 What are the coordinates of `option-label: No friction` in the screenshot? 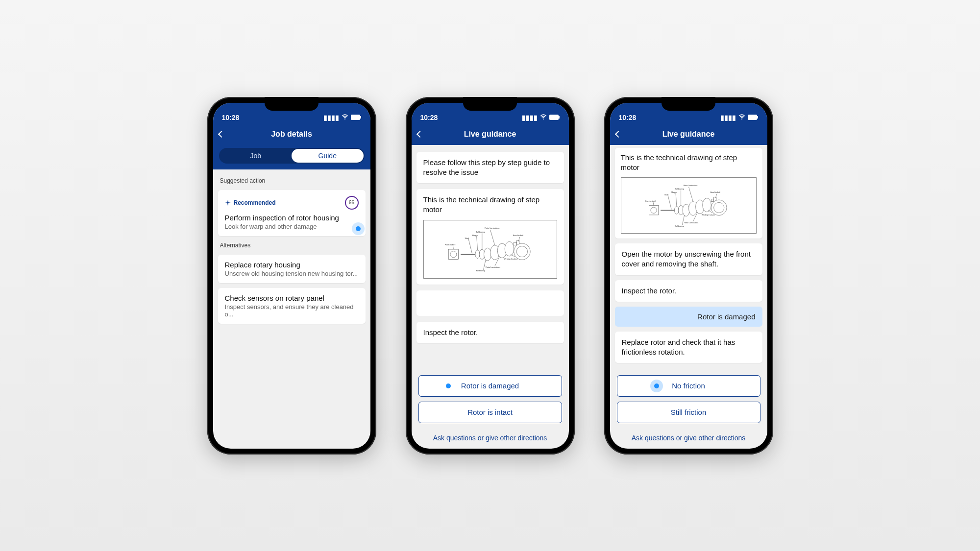 It's located at (688, 386).